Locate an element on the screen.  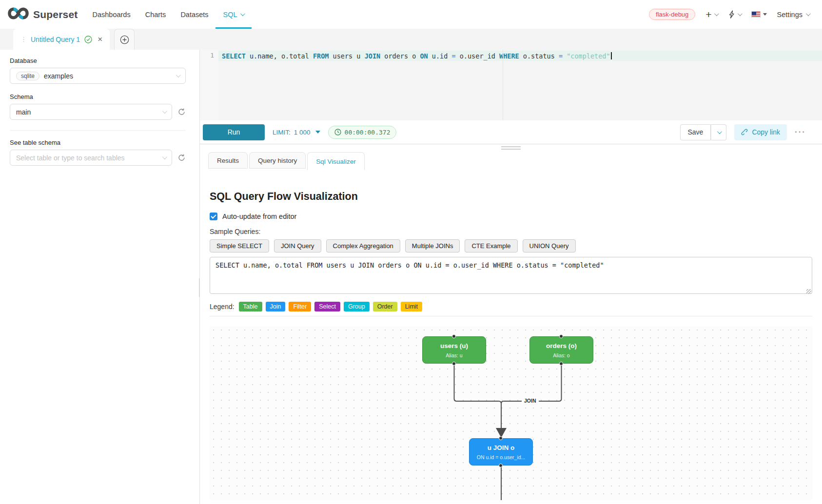
legend-badge-order: Order is located at coordinates (385, 307).